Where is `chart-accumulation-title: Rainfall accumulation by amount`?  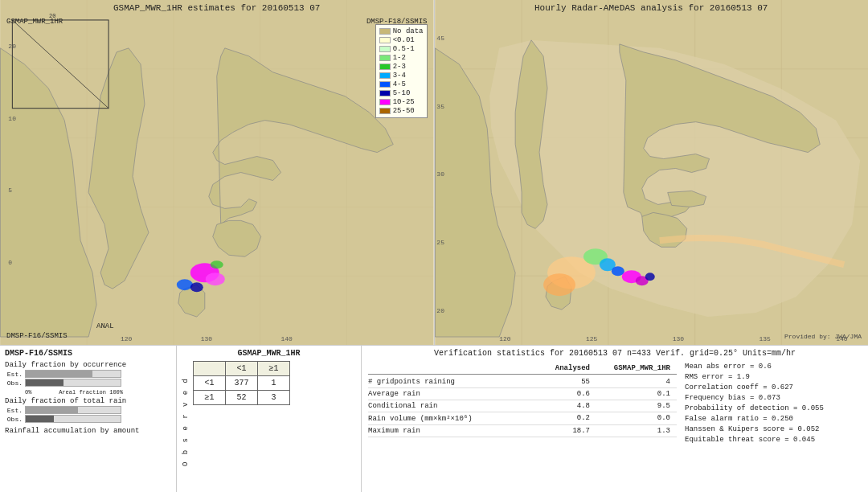 chart-accumulation-title: Rainfall accumulation by amount is located at coordinates (88, 431).